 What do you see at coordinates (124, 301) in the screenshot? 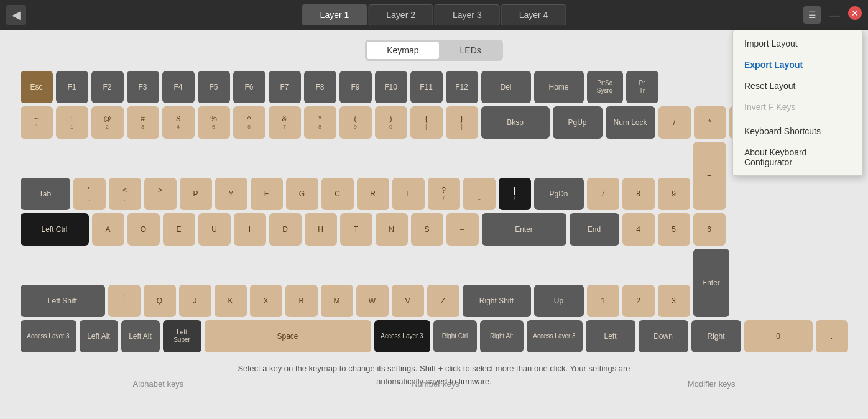
I see `key-semicolon: :;` at bounding box center [124, 301].